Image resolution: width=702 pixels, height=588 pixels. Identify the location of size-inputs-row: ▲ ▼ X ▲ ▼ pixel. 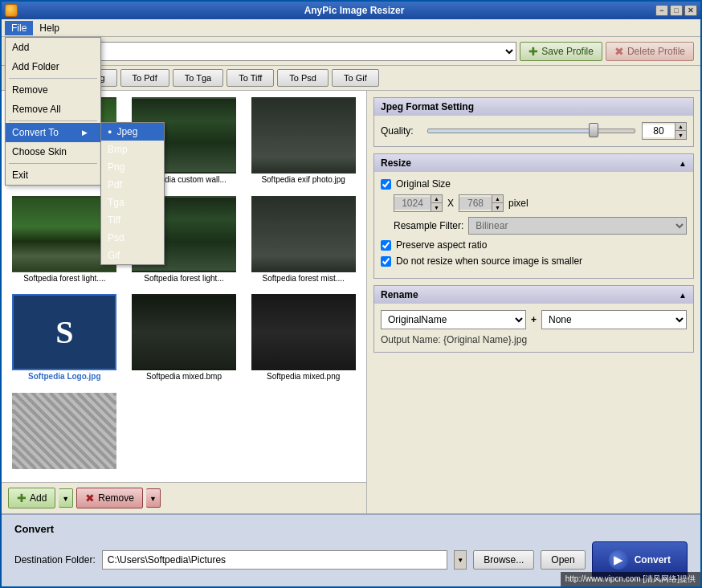
(533, 203).